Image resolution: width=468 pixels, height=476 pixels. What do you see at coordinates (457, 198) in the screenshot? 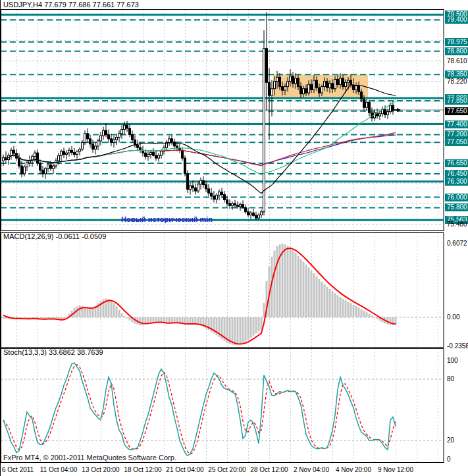
I see `price-level-label: 76.000` at bounding box center [457, 198].